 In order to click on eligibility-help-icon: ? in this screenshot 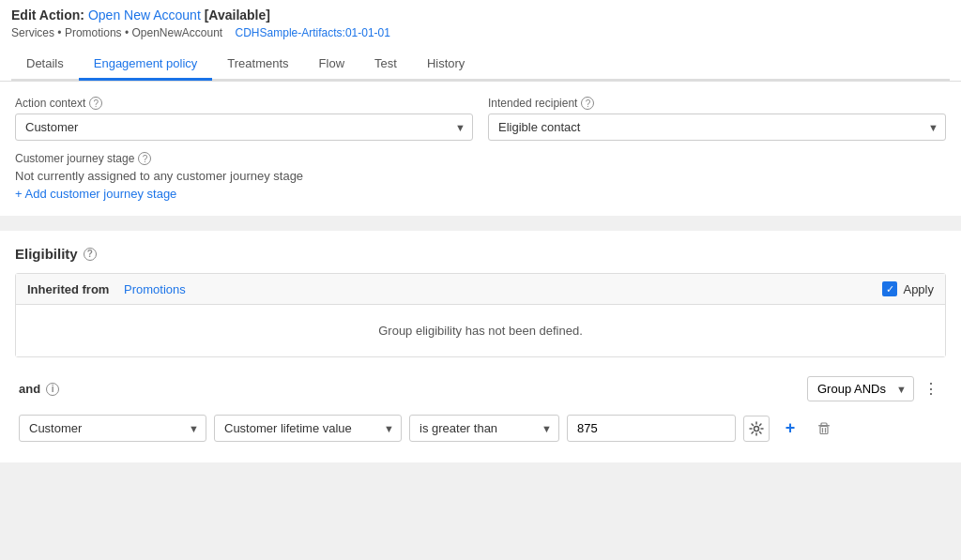, I will do `click(90, 254)`.